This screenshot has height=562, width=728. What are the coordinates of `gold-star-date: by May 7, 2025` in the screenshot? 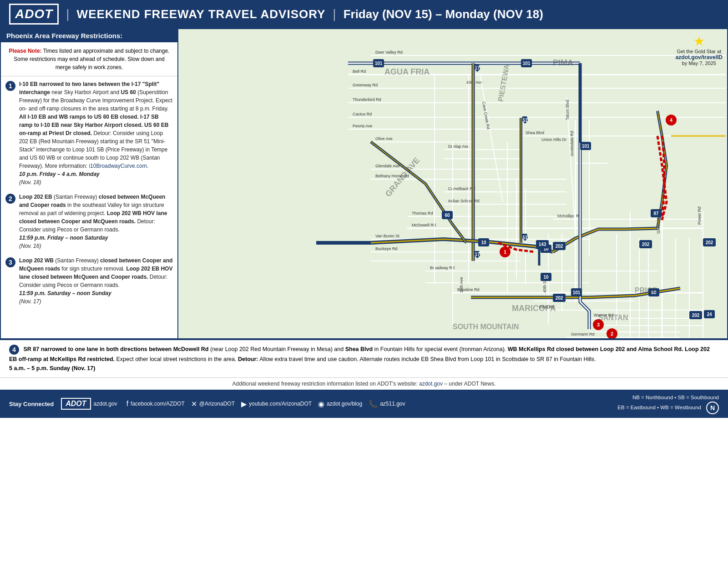 It's located at (699, 63).